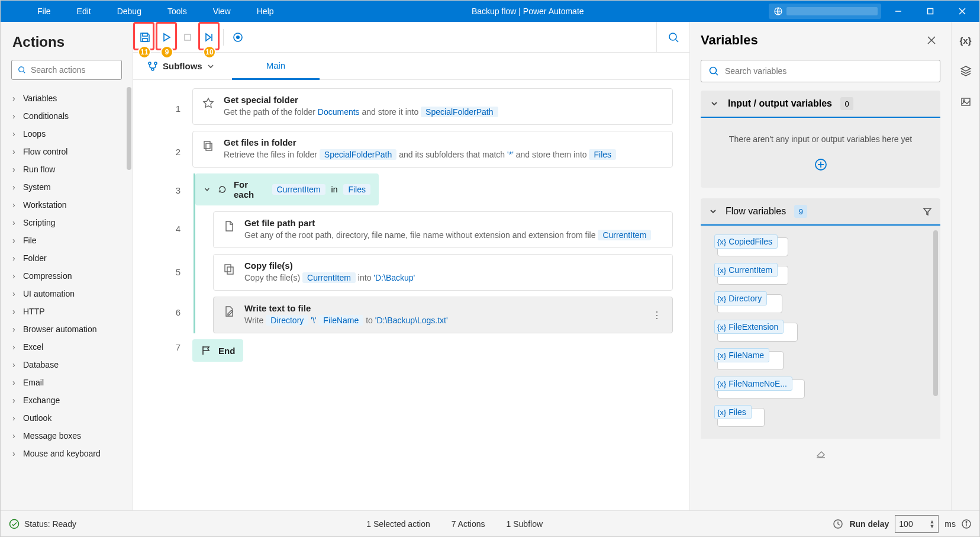 Image resolution: width=980 pixels, height=537 pixels. Describe the element at coordinates (129, 11) in the screenshot. I see `menu-debug: Debug` at that location.